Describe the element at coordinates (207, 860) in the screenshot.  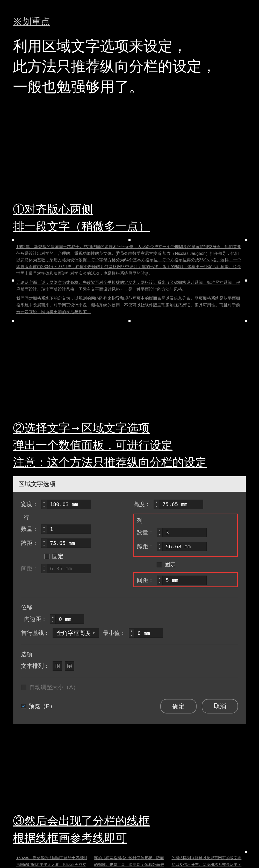
I see `column-3: 的网络阵列来指导以及规范网页的版面布局以及信息分布。网页栅格系统是从平面栅格系统…` at that location.